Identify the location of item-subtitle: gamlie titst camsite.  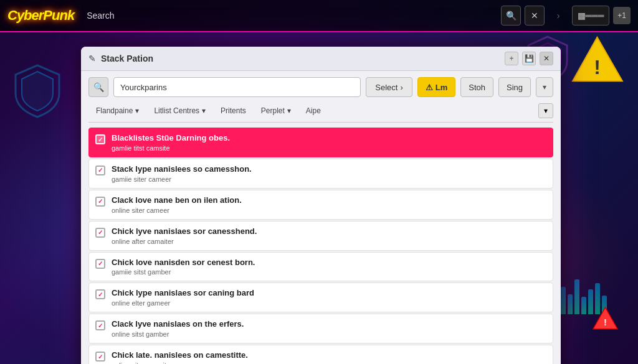
(329, 148).